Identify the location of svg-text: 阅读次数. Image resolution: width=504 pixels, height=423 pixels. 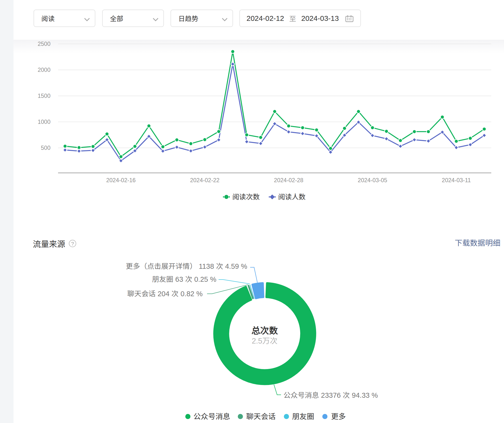
(246, 197).